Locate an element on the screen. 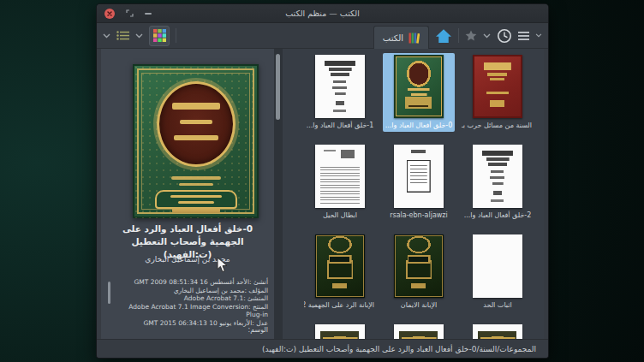 The height and width of the screenshot is (362, 644). book-cover-image is located at coordinates (195, 141).